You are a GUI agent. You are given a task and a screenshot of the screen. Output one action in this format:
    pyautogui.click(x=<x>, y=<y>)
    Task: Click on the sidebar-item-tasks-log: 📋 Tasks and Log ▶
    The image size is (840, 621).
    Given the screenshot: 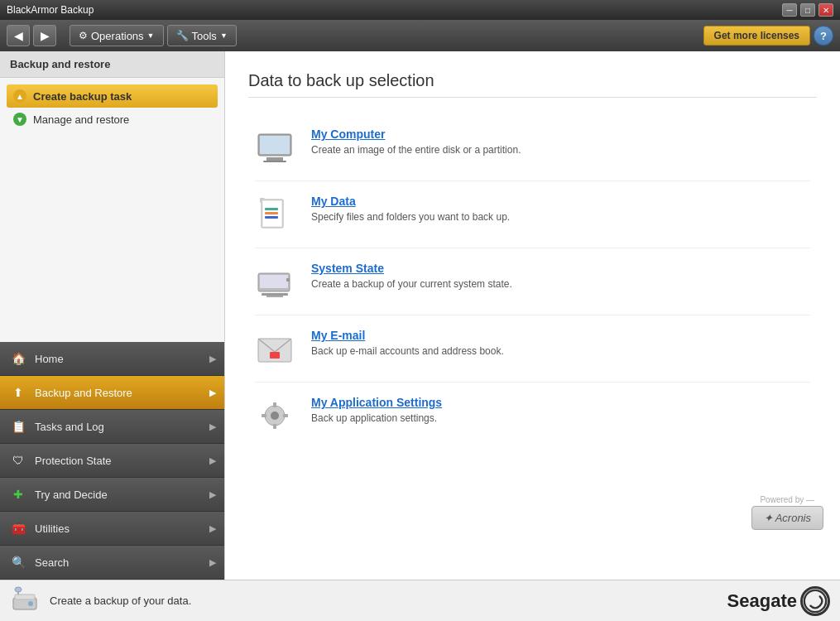 What is the action you would take?
    pyautogui.click(x=113, y=427)
    